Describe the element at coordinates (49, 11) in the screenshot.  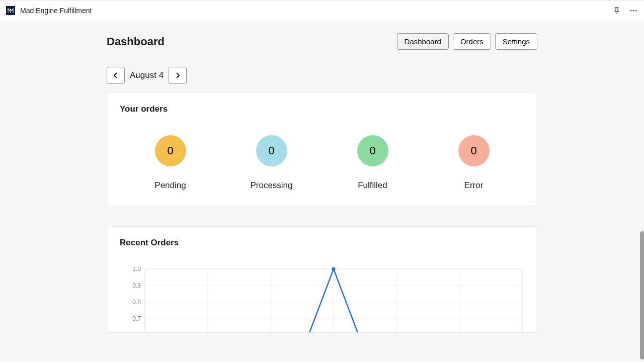
I see `app-header-left: Mad Engine Fulfillment` at that location.